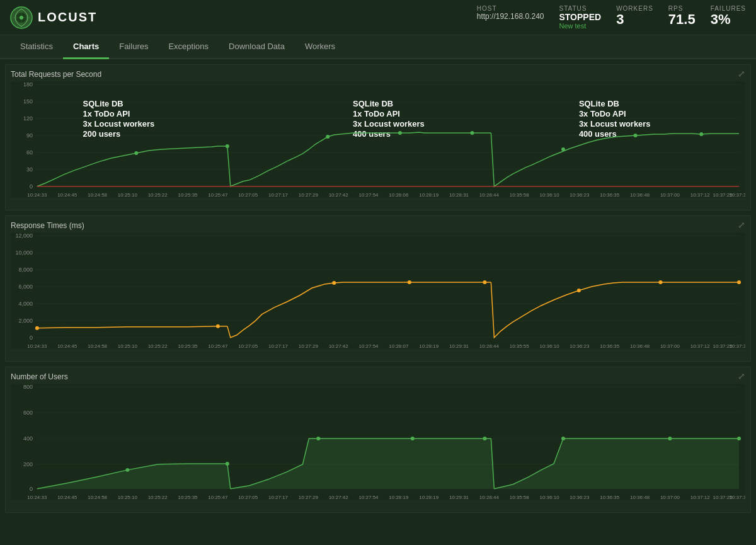 The image size is (756, 545). What do you see at coordinates (611, 18) in the screenshot?
I see `header-stats: HOST http://192.168.0.240 STATUS STOPPED…` at bounding box center [611, 18].